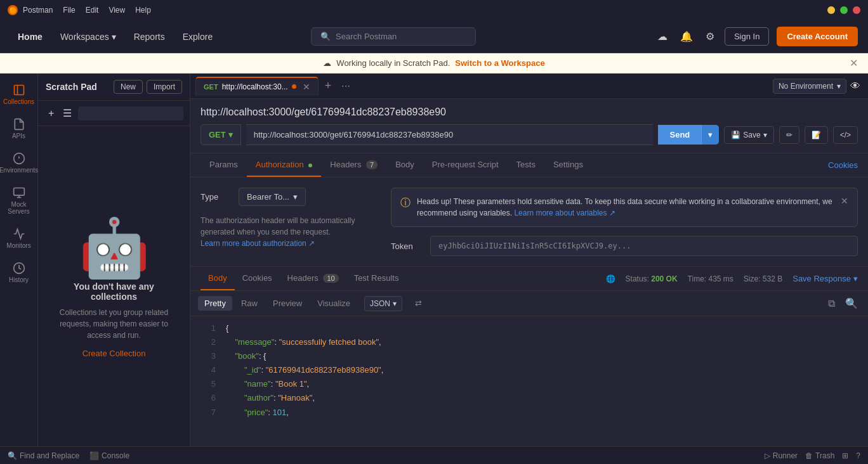  I want to click on format-type-selector: JSON ▾, so click(383, 304).